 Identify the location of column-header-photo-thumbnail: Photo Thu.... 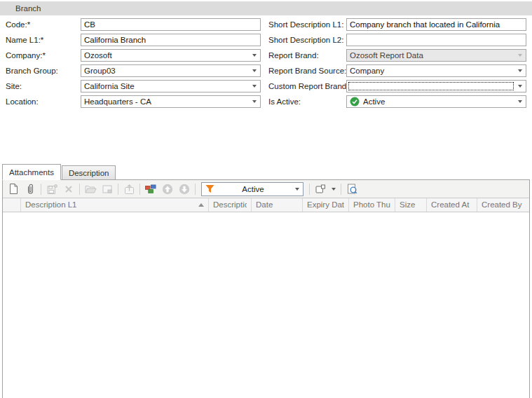
(372, 205).